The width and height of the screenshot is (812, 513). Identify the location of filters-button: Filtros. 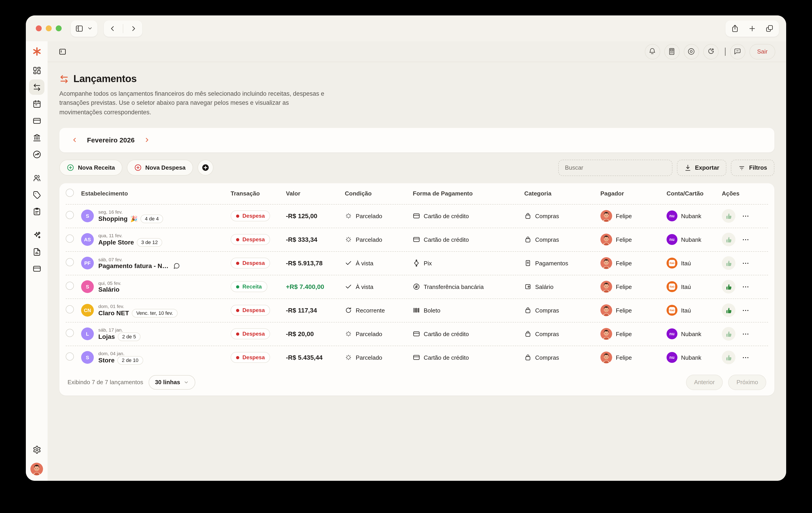
(753, 168).